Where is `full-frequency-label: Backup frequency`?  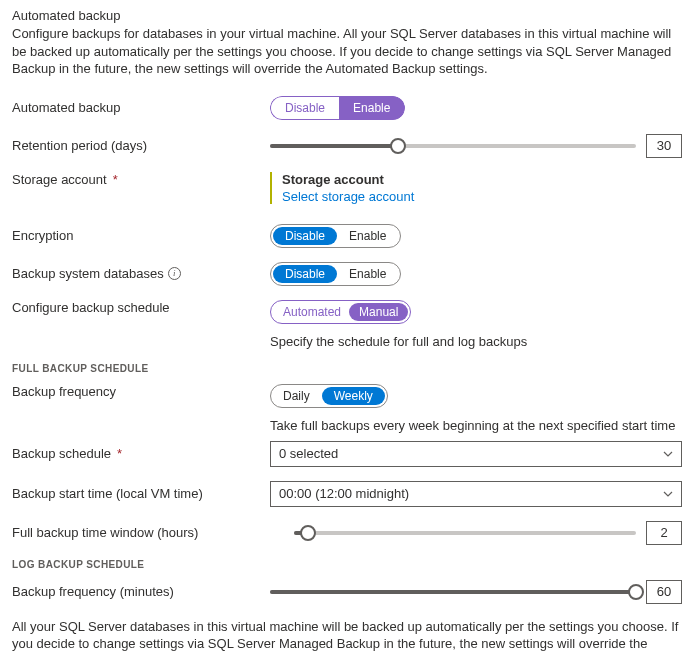
full-frequency-label: Backup frequency is located at coordinates (141, 392).